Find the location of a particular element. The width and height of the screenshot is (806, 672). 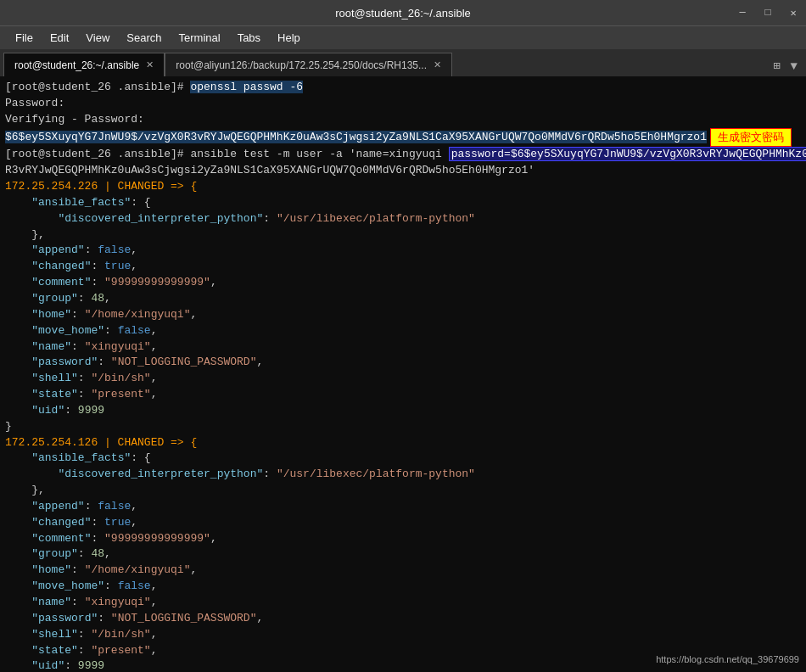

group-226: "group": 48, is located at coordinates (403, 299).